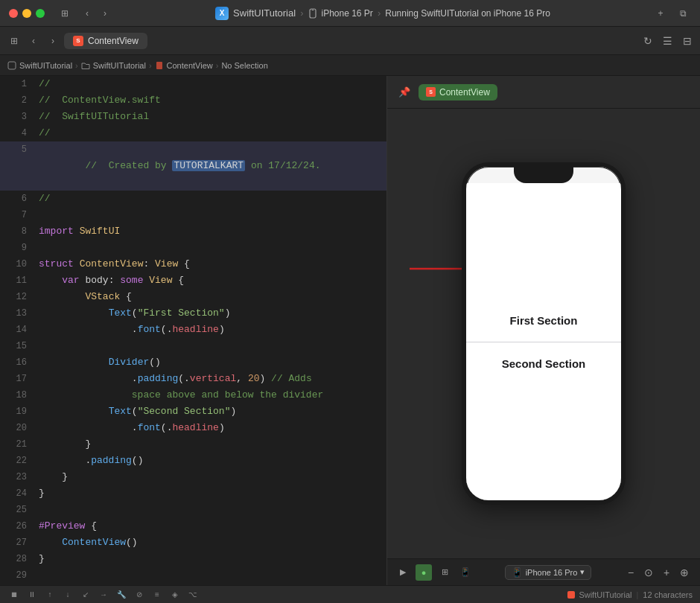 The width and height of the screenshot is (700, 603). Describe the element at coordinates (340, 13) in the screenshot. I see `device-pill: iPhone 16 Pr` at that location.